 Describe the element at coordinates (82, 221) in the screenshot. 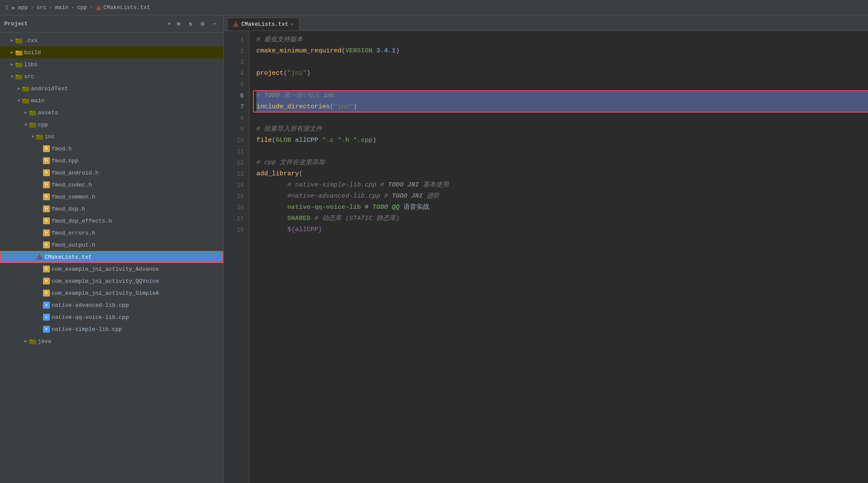

I see `tree-label-fmod-dsp-effects-h: fmod_dsp_effects.h` at that location.